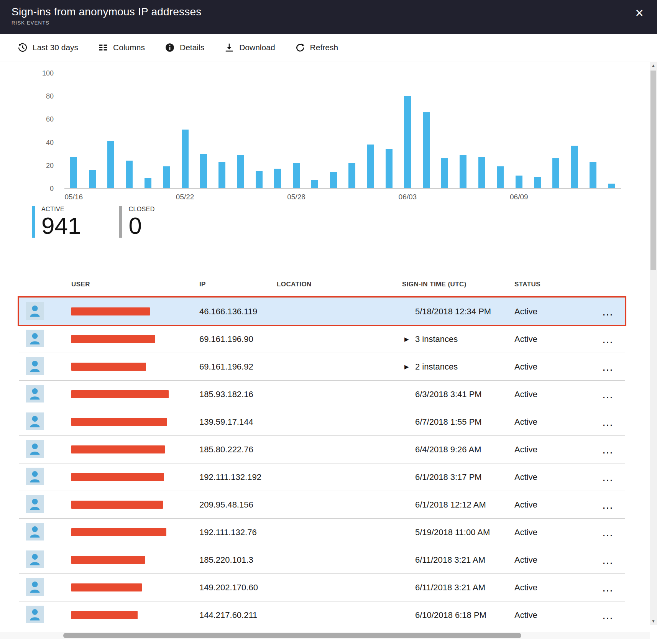  Describe the element at coordinates (50, 97) in the screenshot. I see `y-axis-label: 80` at that location.